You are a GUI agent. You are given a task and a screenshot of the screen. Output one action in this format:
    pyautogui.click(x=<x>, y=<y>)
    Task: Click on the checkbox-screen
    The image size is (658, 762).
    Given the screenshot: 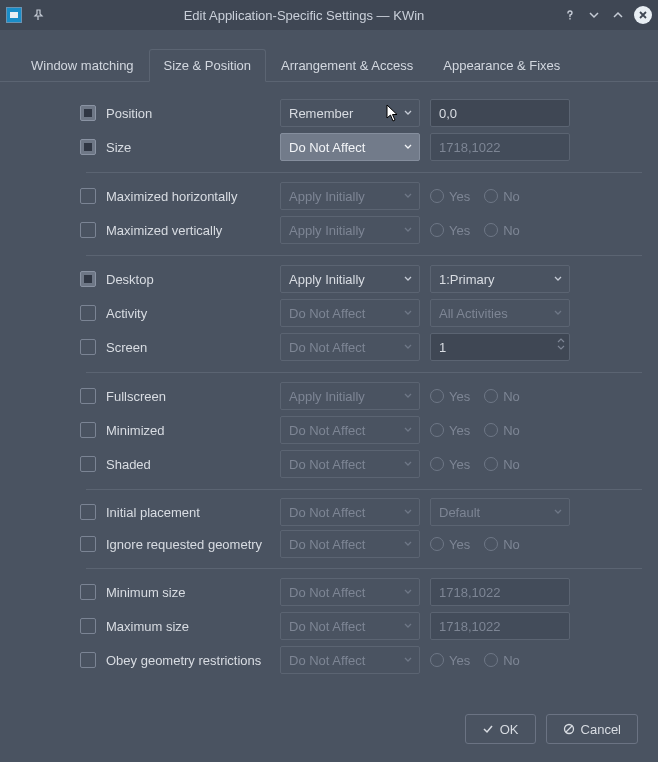 What is the action you would take?
    pyautogui.click(x=88, y=347)
    